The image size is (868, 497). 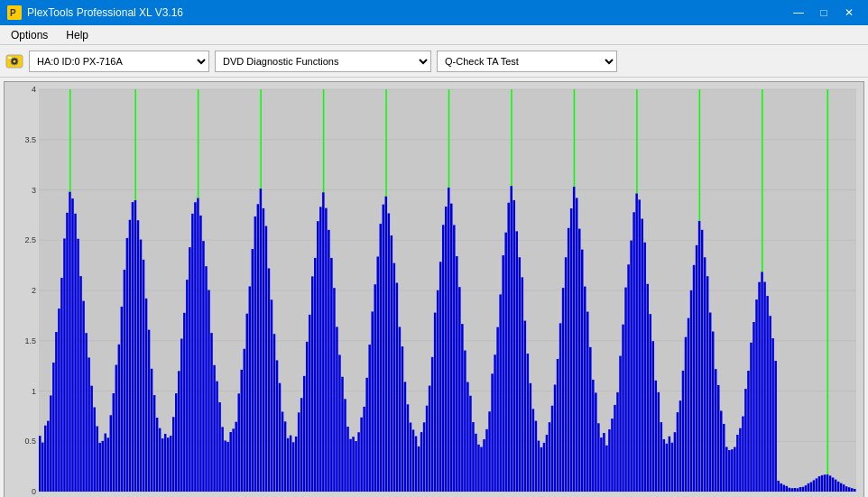 What do you see at coordinates (29, 34) in the screenshot?
I see `menu-options: Options` at bounding box center [29, 34].